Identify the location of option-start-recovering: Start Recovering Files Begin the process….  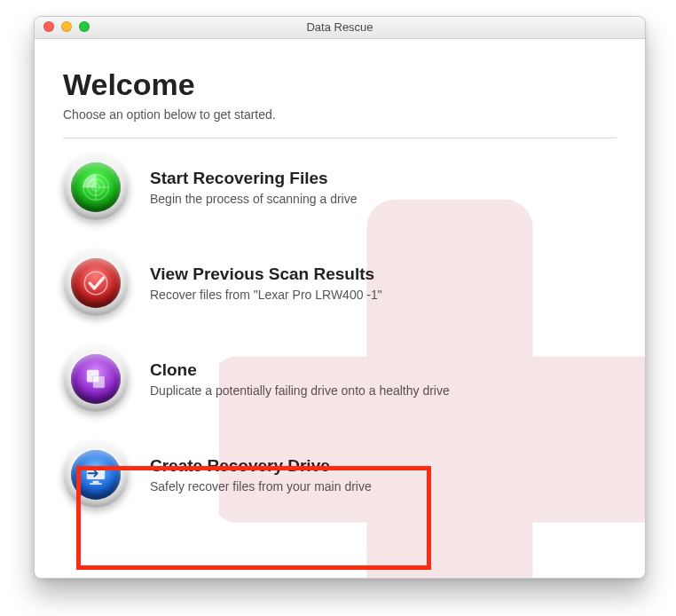
(340, 187).